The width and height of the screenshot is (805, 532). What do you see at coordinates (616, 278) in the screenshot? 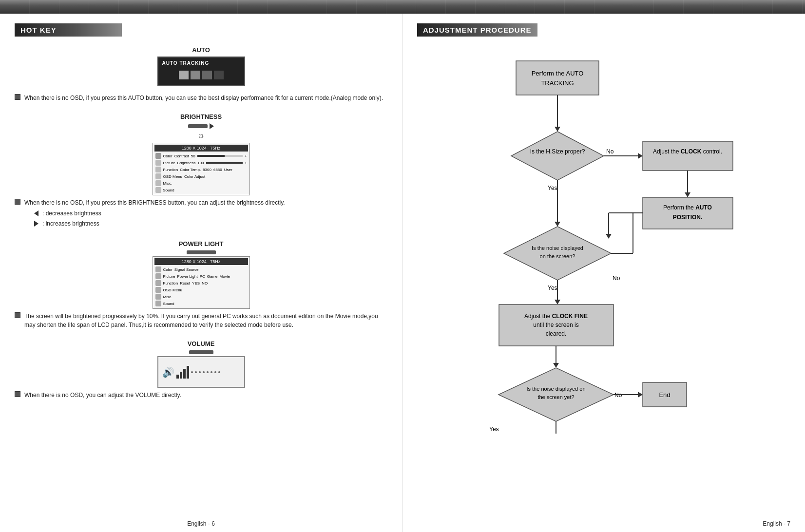
I see `no2-label: No` at bounding box center [616, 278].